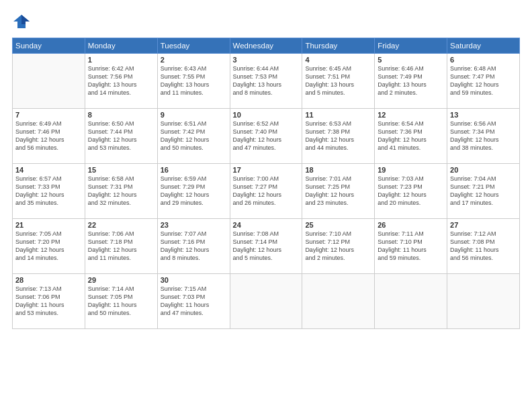 This screenshot has width=532, height=411. What do you see at coordinates (121, 170) in the screenshot?
I see `day-number: 15` at bounding box center [121, 170].